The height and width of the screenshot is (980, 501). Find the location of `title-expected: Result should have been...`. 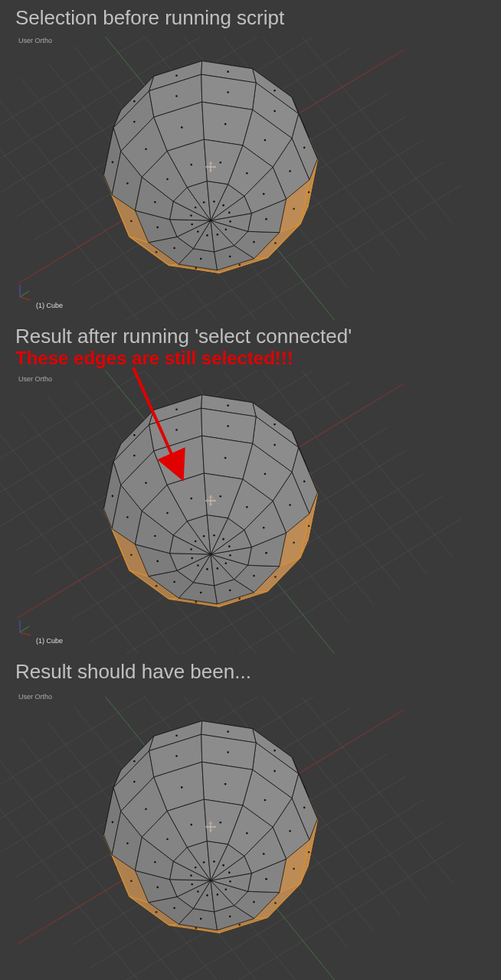

title-expected: Result should have been... is located at coordinates (133, 672).